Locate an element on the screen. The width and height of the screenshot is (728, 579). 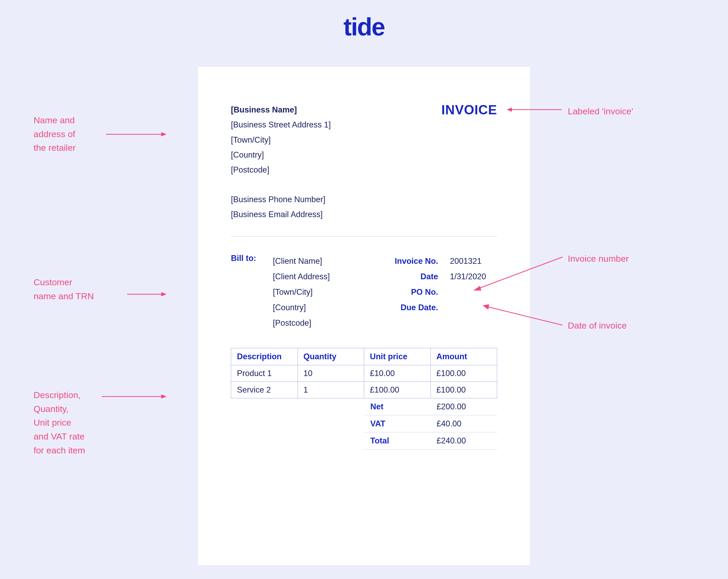
th-description: Description is located at coordinates (264, 357).